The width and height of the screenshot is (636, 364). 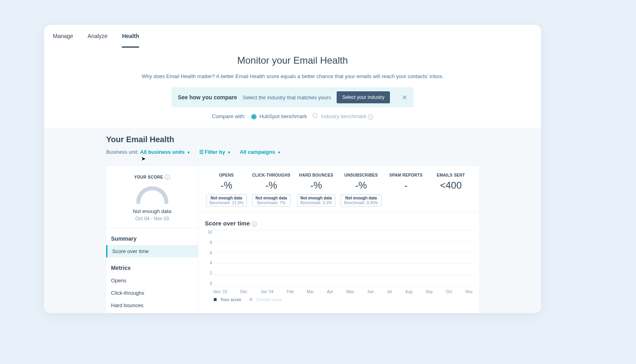 What do you see at coordinates (152, 280) in the screenshot?
I see `nav-item-opens: Opens` at bounding box center [152, 280].